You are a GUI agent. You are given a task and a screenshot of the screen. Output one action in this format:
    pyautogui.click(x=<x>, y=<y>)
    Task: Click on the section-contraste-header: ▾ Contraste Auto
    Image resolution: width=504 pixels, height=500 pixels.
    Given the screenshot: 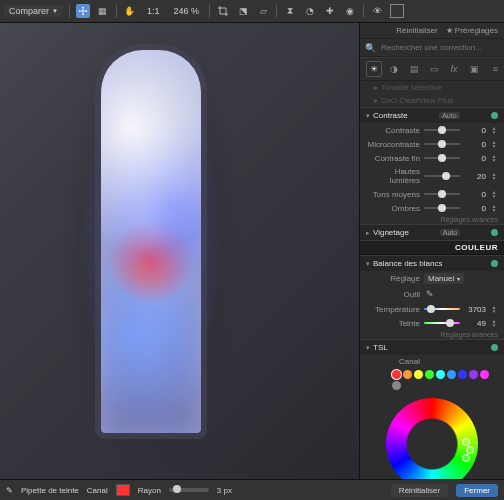 What is the action you would take?
    pyautogui.click(x=432, y=115)
    